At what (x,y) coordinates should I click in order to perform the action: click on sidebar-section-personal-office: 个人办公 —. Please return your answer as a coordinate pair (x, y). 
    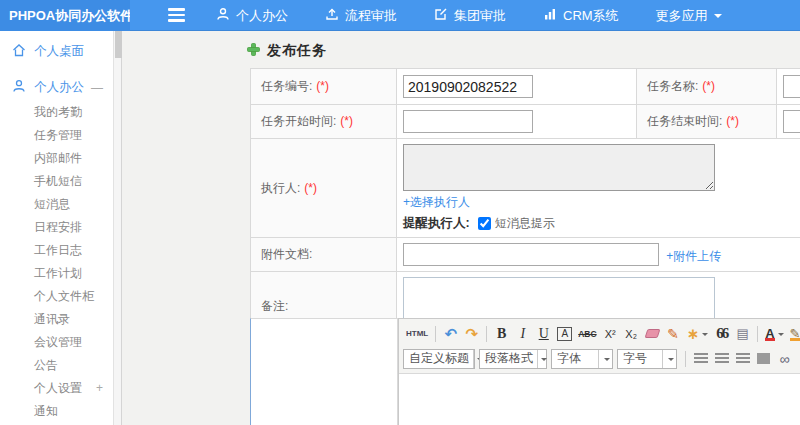
    Looking at the image, I should click on (56, 88).